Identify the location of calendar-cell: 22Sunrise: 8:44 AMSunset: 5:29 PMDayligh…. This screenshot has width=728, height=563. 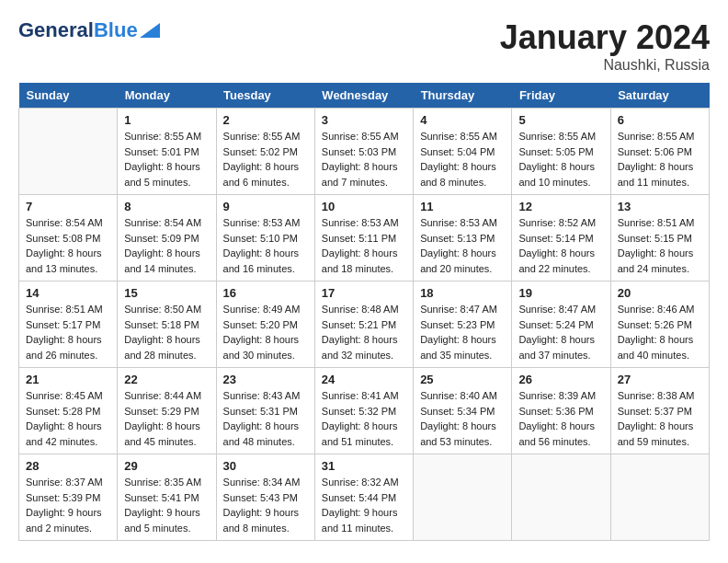
(167, 411).